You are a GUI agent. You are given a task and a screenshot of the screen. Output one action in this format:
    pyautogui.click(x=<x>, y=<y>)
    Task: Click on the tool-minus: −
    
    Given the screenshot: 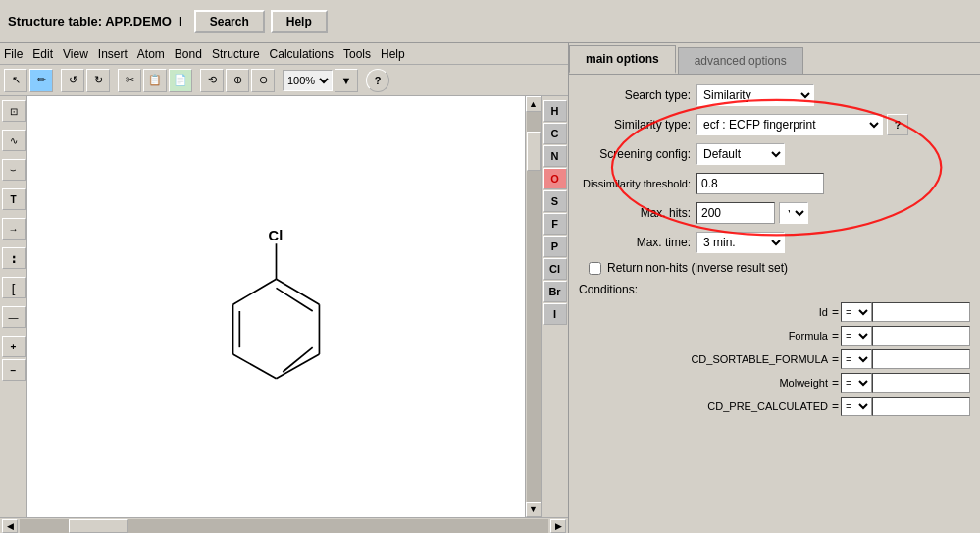 What is the action you would take?
    pyautogui.click(x=14, y=370)
    